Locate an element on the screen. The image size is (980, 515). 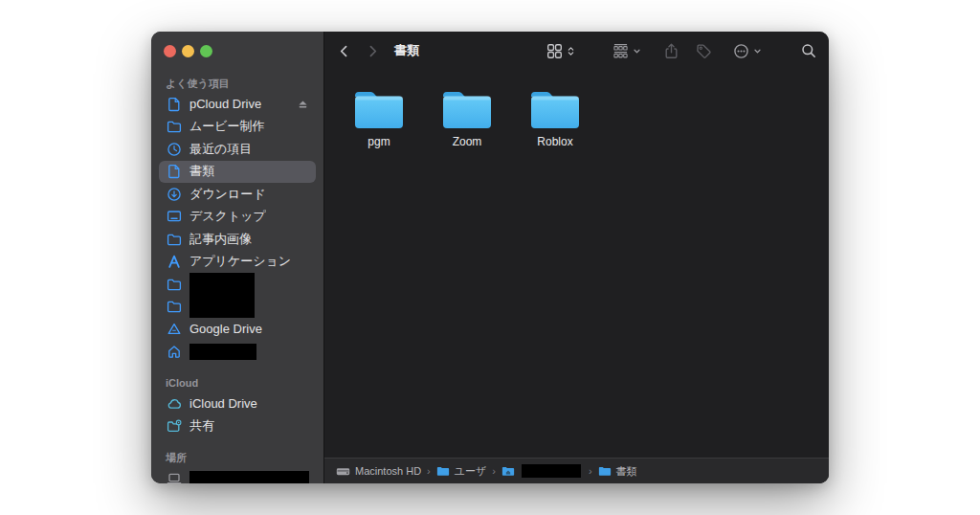
sidebar-item-article-images: 記事内画像 is located at coordinates (237, 239).